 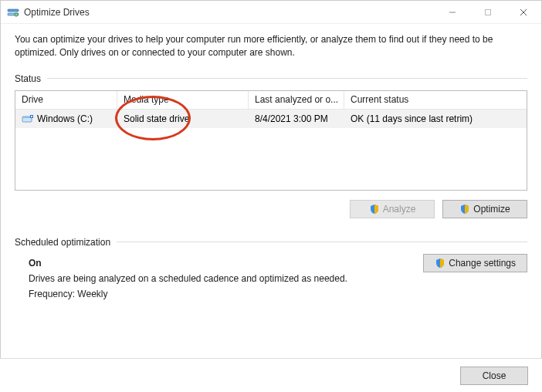 What do you see at coordinates (65, 119) in the screenshot?
I see `cell-drive-text: Windows (C:)` at bounding box center [65, 119].